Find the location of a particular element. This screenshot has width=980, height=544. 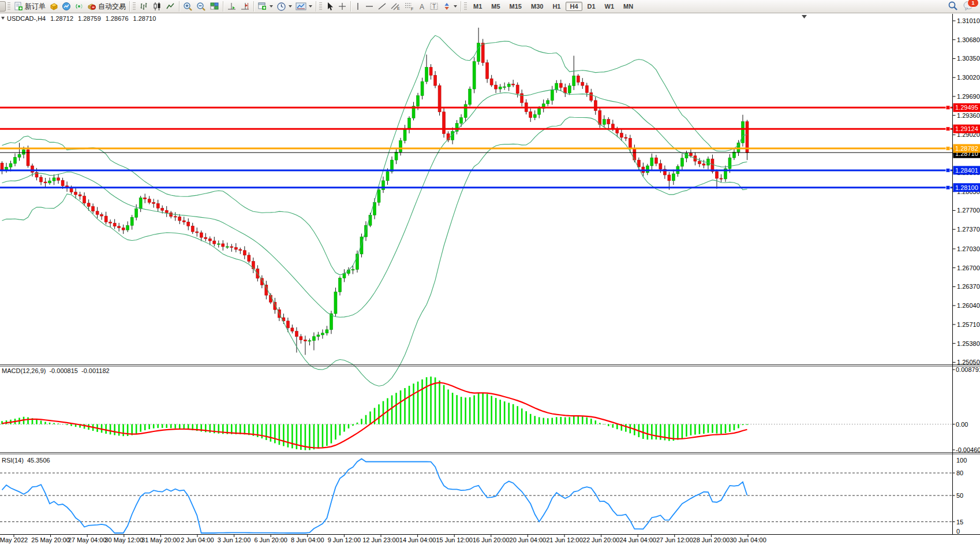

trendline-tool is located at coordinates (382, 6).